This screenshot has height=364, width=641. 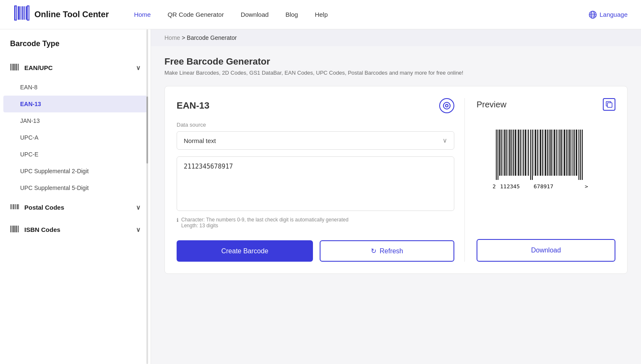 I want to click on nav-help: Help, so click(x=321, y=14).